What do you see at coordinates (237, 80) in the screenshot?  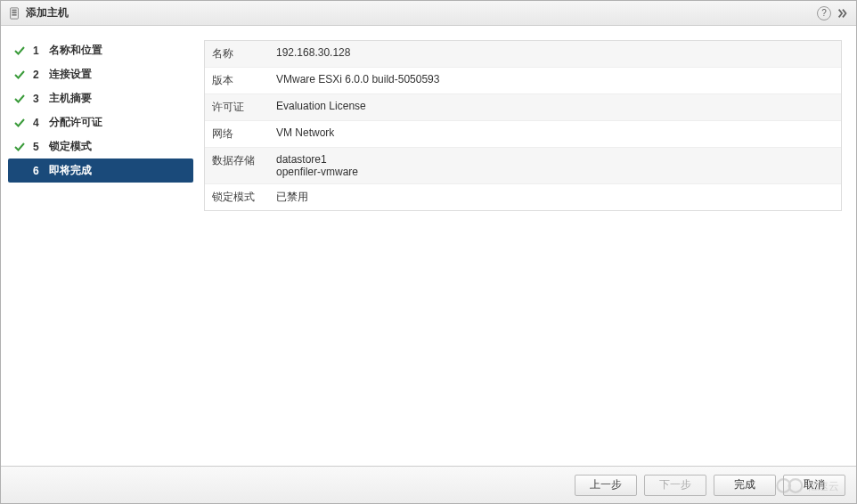 I see `summary-label: 版本` at bounding box center [237, 80].